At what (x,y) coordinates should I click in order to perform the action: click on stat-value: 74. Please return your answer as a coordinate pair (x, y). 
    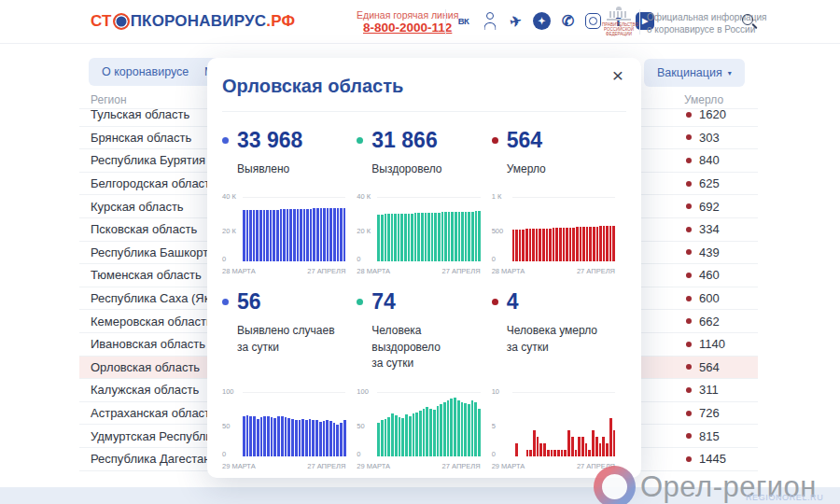
    Looking at the image, I should click on (384, 302).